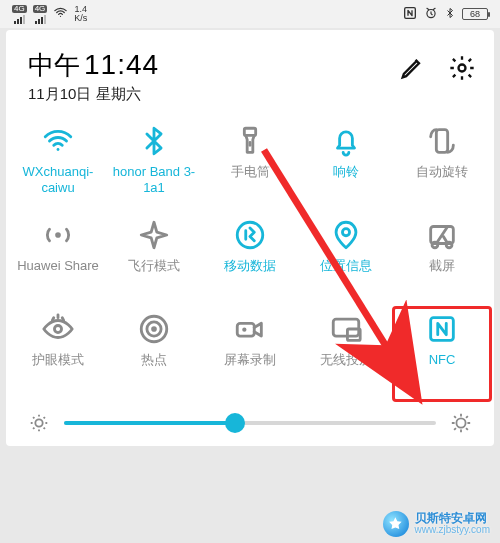  I want to click on tile-airplane: 飞行模式, so click(154, 261).